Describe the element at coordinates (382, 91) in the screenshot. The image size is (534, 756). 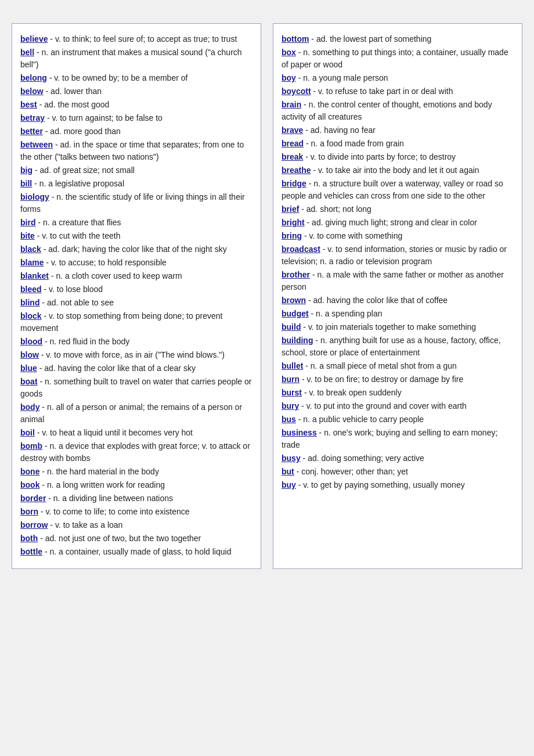
I see `definition-text: - v. to refuse to take part in or deal w…` at that location.